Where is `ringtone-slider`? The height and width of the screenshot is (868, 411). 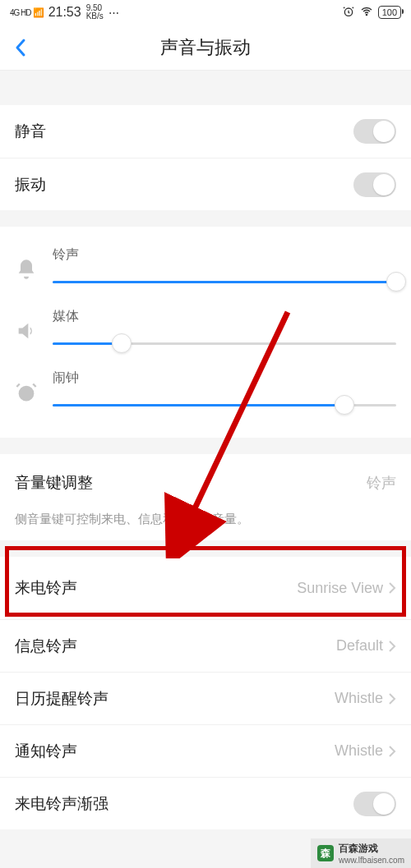 ringtone-slider is located at coordinates (224, 282).